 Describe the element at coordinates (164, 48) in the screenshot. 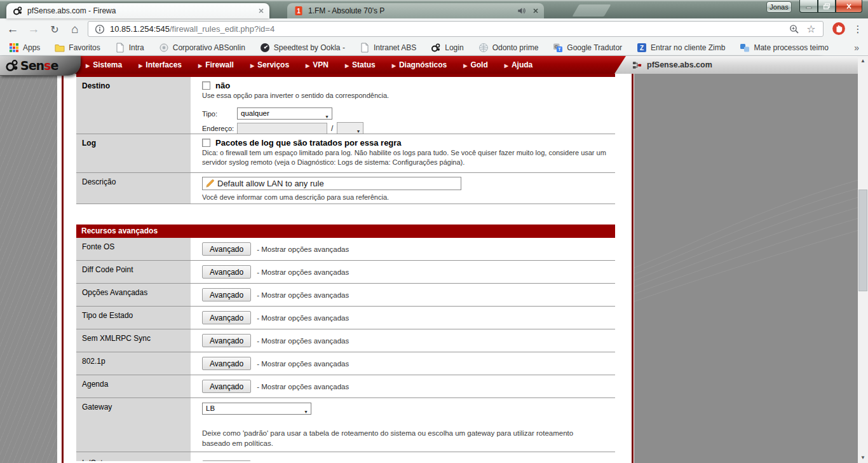

I see `abs-site-icon` at that location.